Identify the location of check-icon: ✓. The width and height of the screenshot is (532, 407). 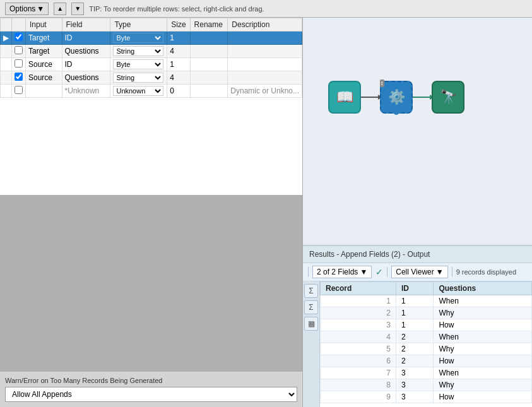
(379, 272).